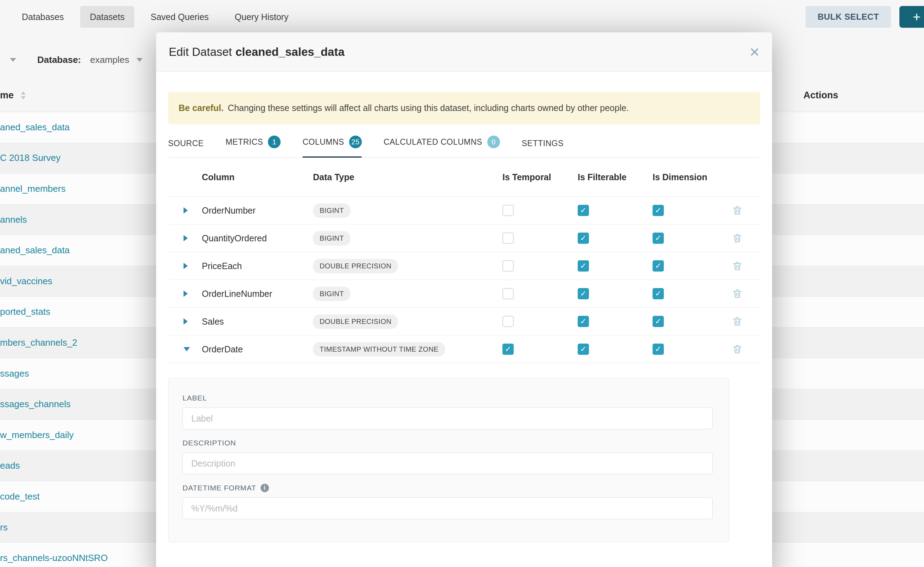  Describe the element at coordinates (257, 211) in the screenshot. I see `column-name: OrderNumber` at that location.